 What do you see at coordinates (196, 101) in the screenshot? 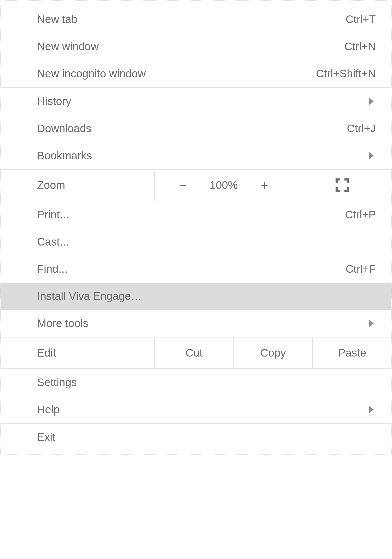
I see `history-item: History` at bounding box center [196, 101].